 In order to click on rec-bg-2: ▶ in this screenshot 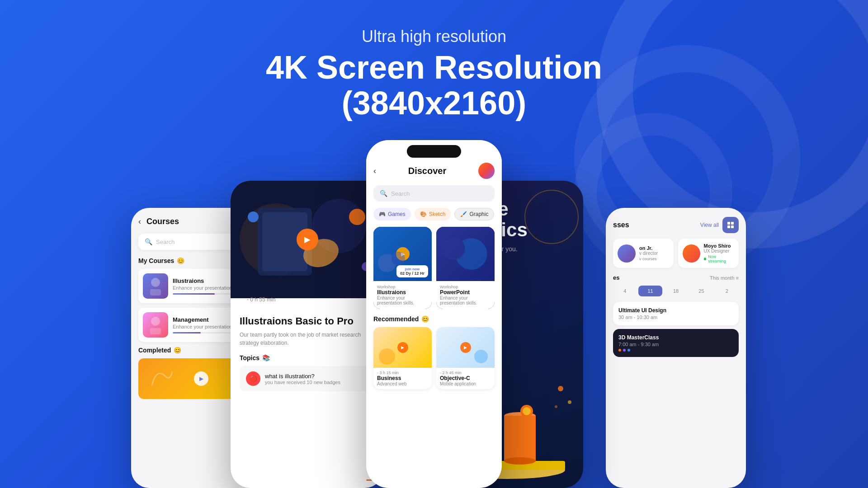, I will do `click(466, 347)`.